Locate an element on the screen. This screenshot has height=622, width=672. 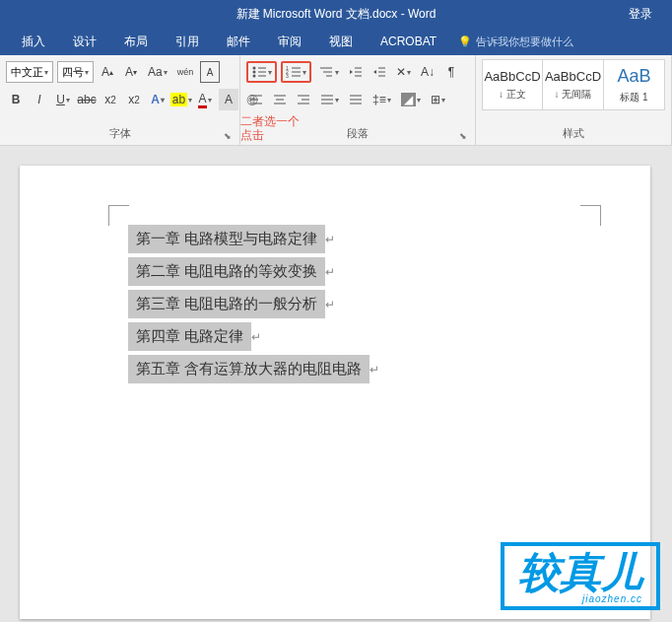
styles-group-label: 样式 is located at coordinates (573, 134).